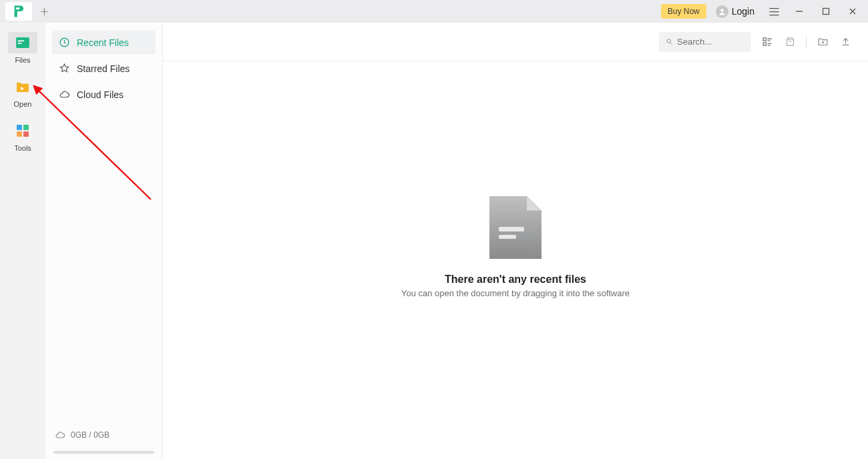 This screenshot has height=459, width=868. What do you see at coordinates (823, 42) in the screenshot?
I see `new-folder-button` at bounding box center [823, 42].